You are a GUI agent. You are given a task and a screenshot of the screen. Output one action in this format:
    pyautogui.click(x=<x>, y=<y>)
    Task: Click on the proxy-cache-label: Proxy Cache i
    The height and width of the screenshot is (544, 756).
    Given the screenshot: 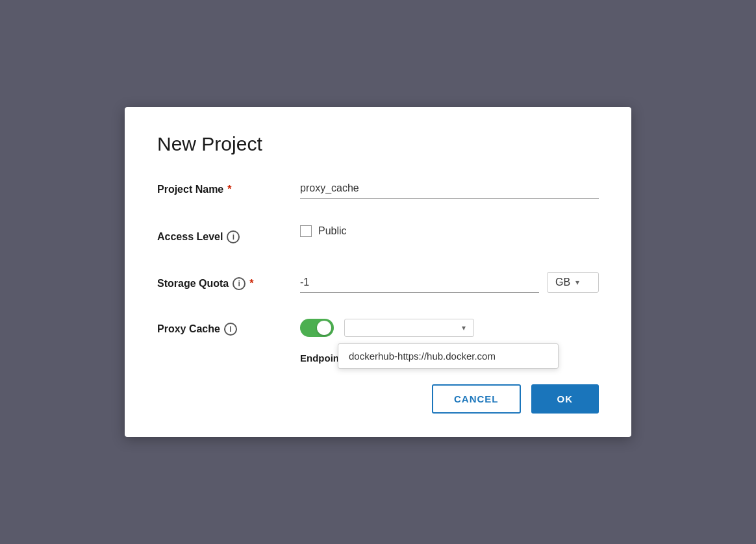 What is the action you would take?
    pyautogui.click(x=229, y=327)
    